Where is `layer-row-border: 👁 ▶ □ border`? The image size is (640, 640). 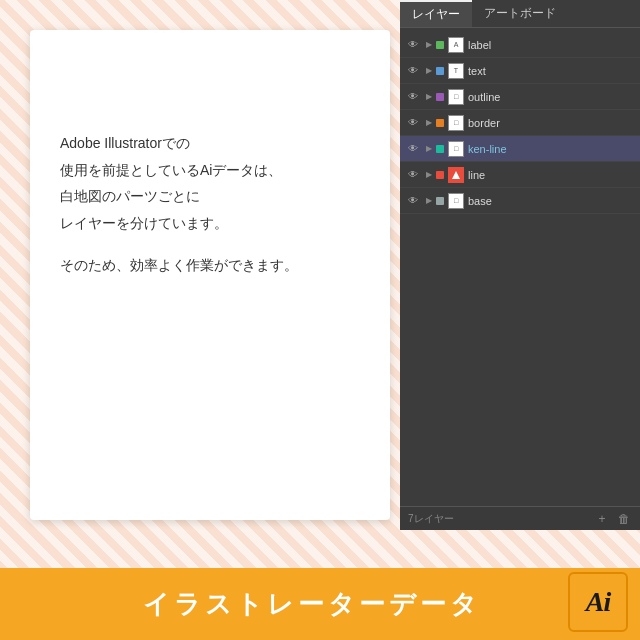 layer-row-border: 👁 ▶ □ border is located at coordinates (520, 123).